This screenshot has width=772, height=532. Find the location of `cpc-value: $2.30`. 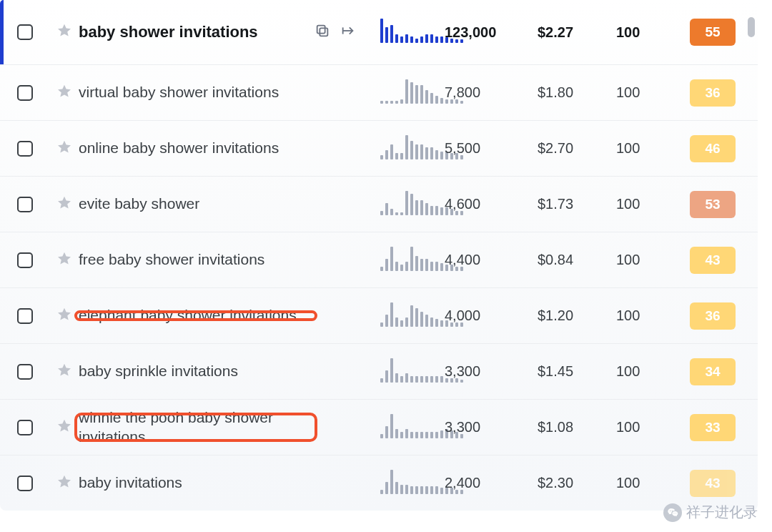

cpc-value: $2.30 is located at coordinates (577, 483).